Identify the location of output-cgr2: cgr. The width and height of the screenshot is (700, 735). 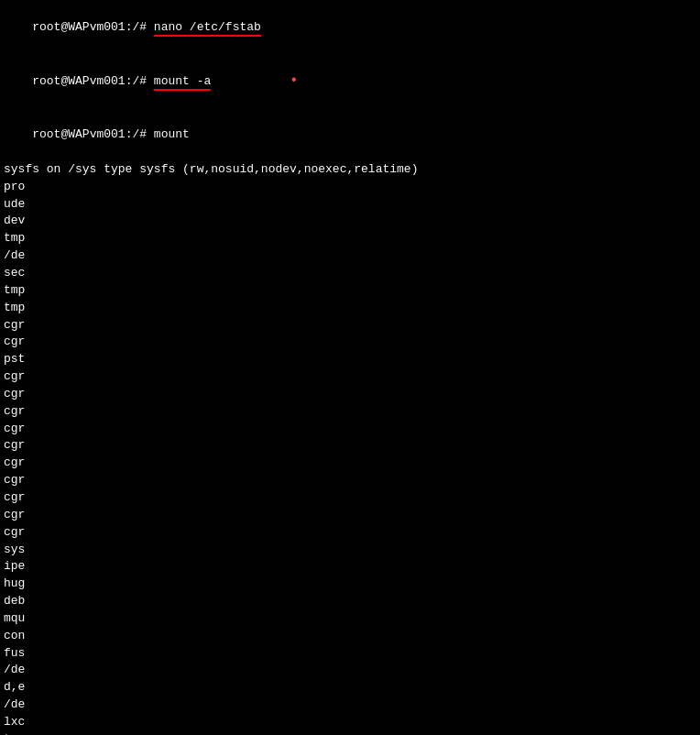
(350, 343).